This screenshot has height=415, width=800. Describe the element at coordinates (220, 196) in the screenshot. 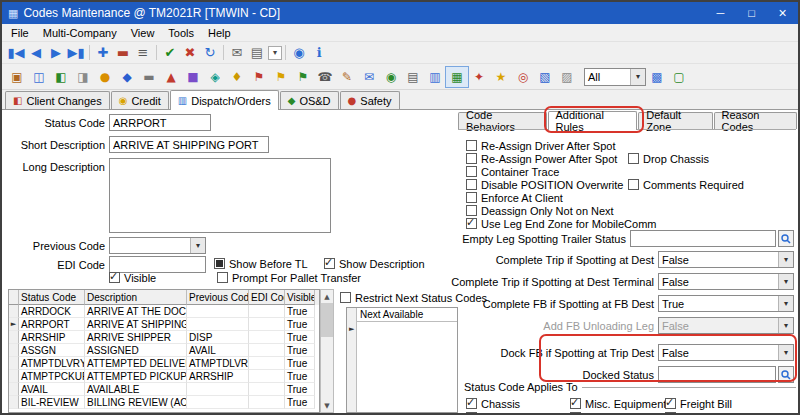

I see `long-description-input` at that location.